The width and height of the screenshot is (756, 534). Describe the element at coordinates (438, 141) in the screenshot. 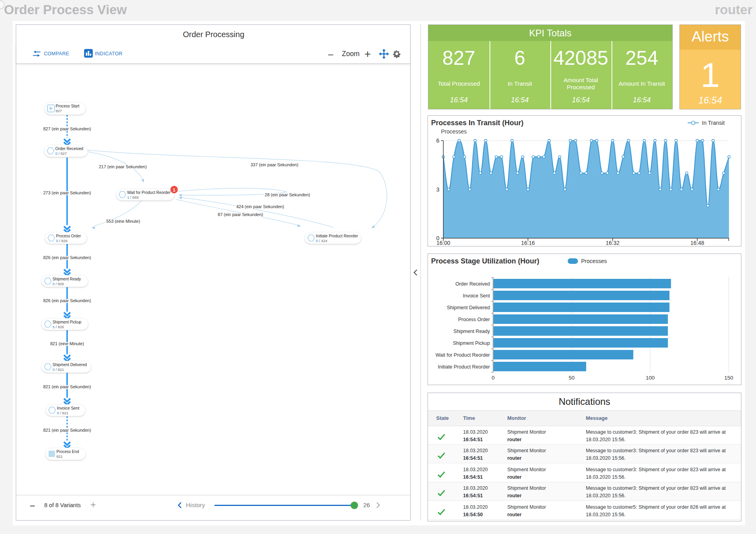

I see `svg-text: 6` at that location.